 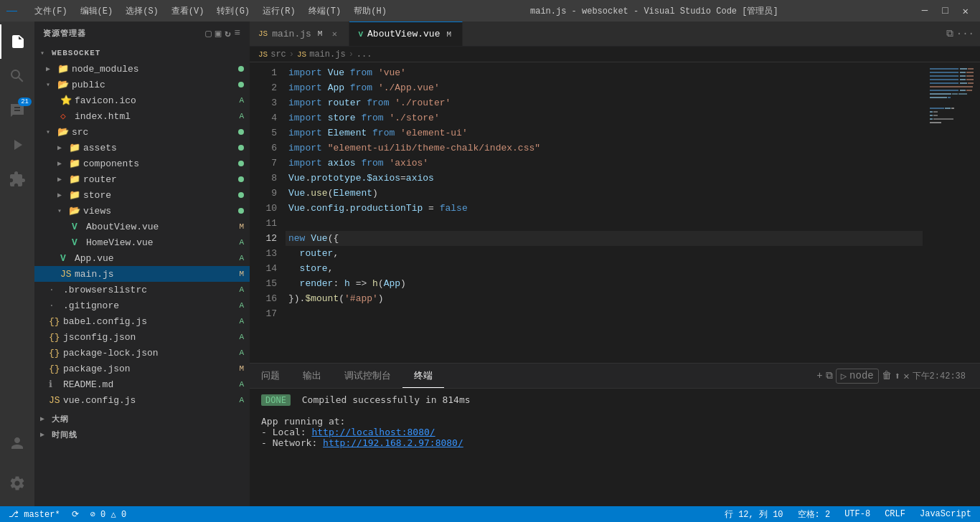 I want to click on collapse-all-icon: ≡, so click(x=238, y=33).